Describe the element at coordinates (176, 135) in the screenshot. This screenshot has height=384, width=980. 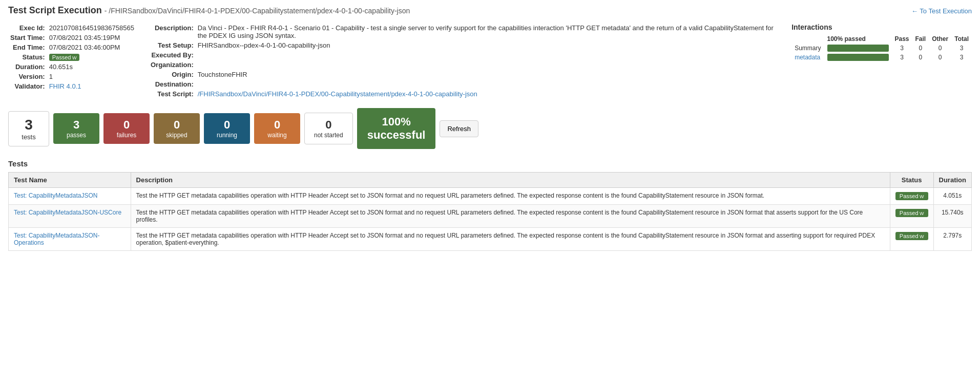
I see `skipped-label: skipped` at that location.